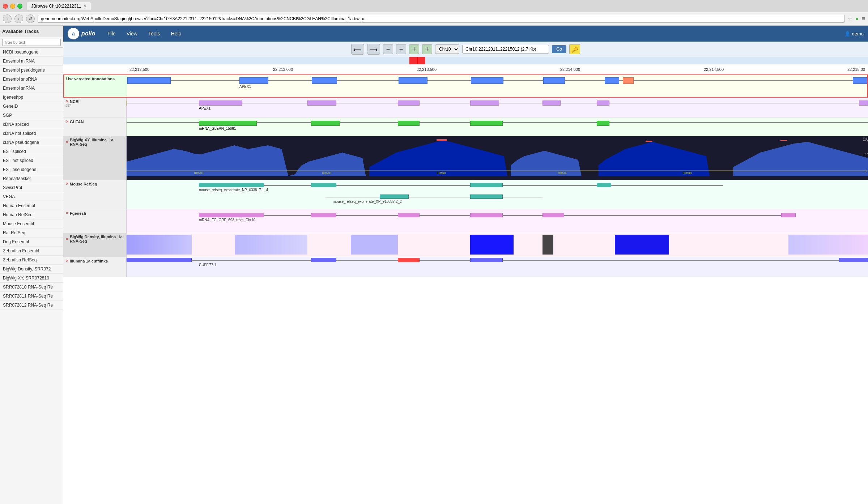 The width and height of the screenshot is (868, 504). I want to click on sidebar-item-cdna-not-spliced: cDNA not spliced, so click(31, 134).